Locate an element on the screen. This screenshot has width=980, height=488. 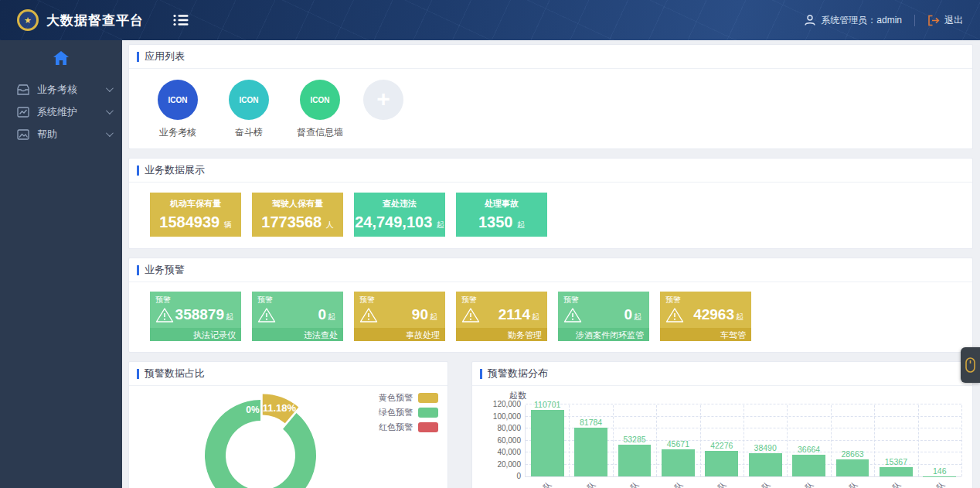
warning-card: 预警0起涉酒案件闭环监管 is located at coordinates (604, 316).